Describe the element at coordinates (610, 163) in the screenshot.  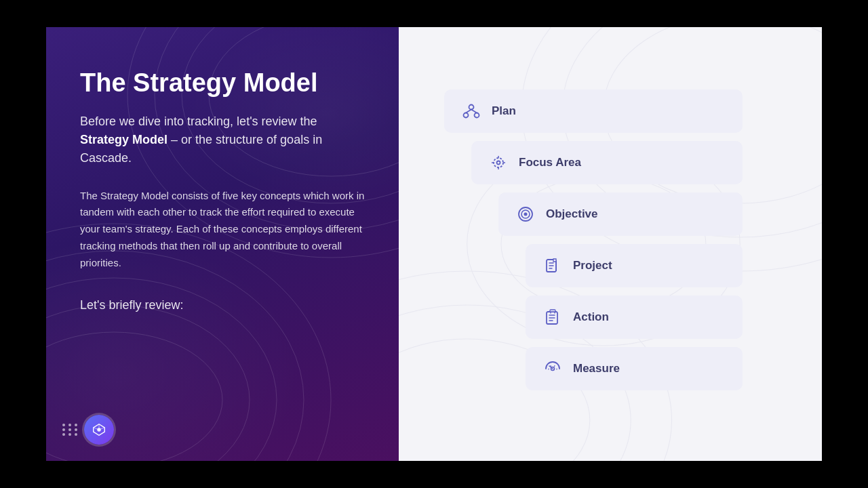
I see `hierarchy-row-focus-area: Focus Area` at that location.